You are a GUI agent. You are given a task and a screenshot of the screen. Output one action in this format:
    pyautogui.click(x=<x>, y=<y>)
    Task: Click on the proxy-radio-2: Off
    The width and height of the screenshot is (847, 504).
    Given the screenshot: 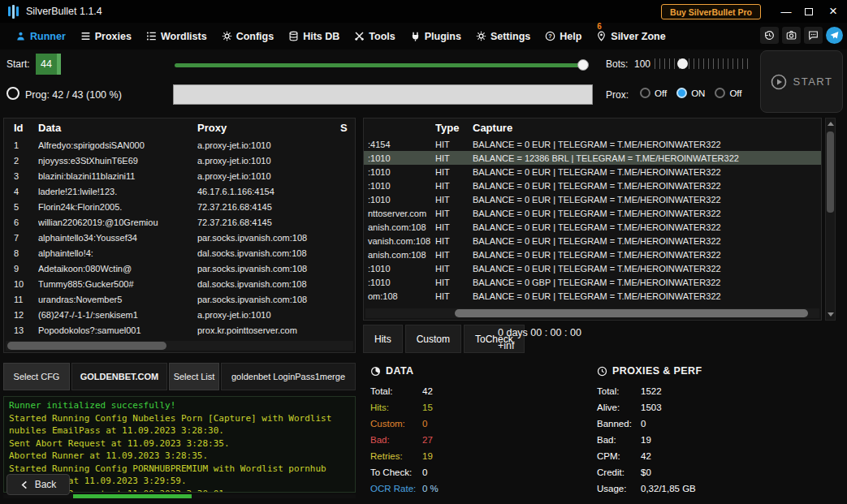 What is the action you would take?
    pyautogui.click(x=728, y=93)
    